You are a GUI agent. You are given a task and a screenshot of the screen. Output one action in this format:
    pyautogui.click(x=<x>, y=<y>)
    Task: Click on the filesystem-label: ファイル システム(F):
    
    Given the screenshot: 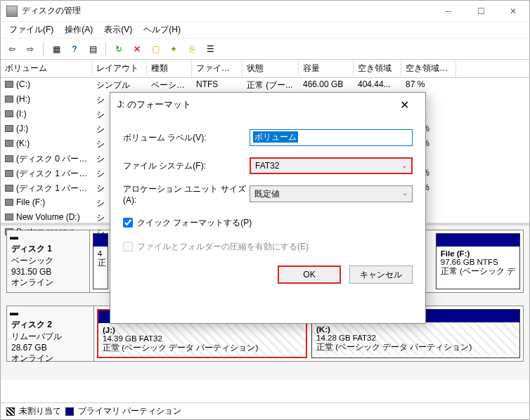 What is the action you would take?
    pyautogui.click(x=186, y=166)
    